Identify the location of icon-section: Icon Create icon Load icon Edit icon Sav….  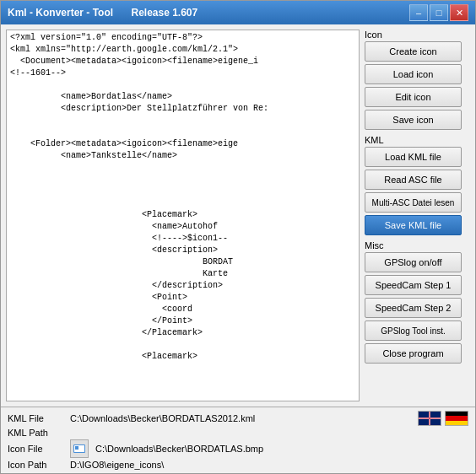
(417, 79).